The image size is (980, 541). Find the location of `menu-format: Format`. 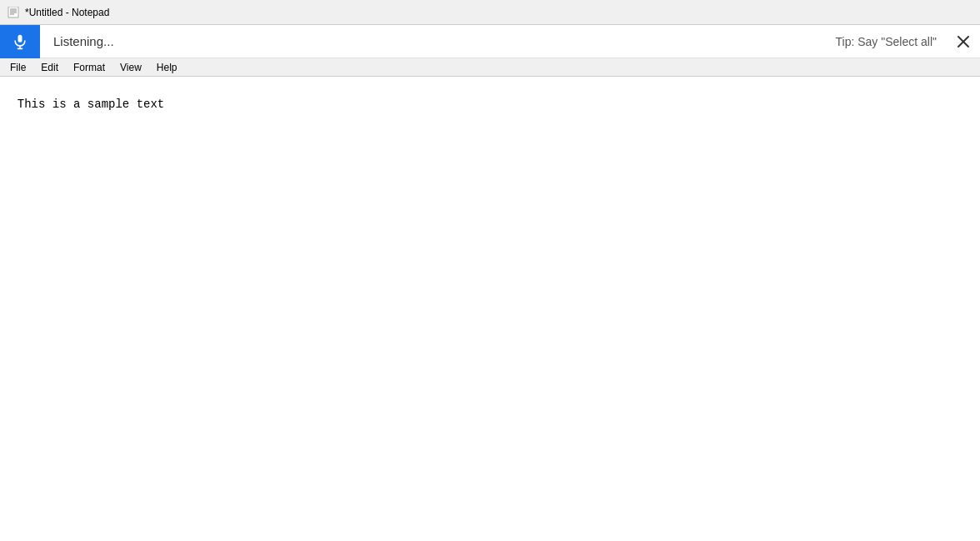

menu-format: Format is located at coordinates (89, 68).